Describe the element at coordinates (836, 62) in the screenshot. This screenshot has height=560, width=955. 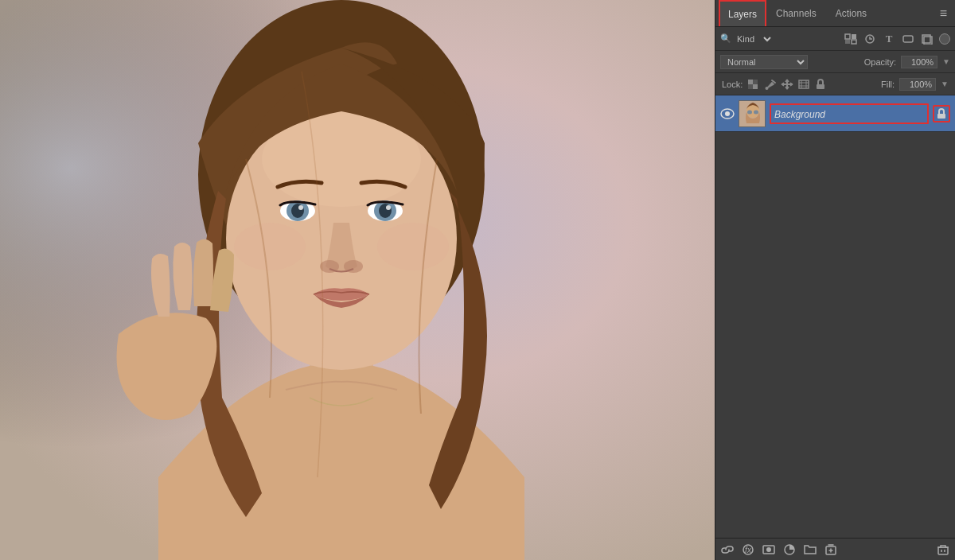
I see `blend-row: Normal Dissolve Multiply Screen Overlay …` at that location.